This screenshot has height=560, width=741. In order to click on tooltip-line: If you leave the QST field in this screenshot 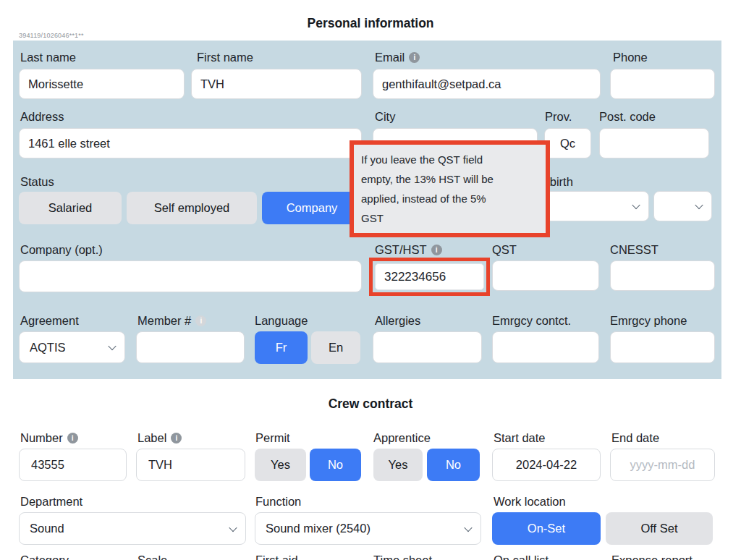, I will do `click(450, 159)`.